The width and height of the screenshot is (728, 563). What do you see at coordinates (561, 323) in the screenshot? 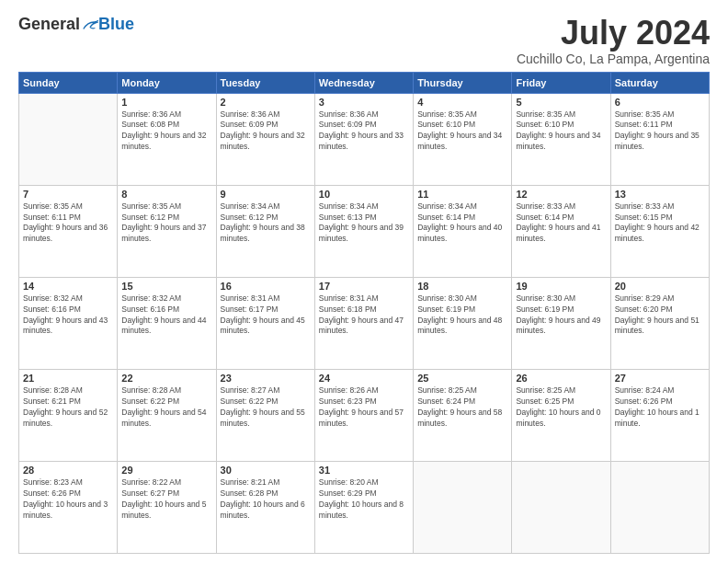
I see `table-row: 19Sunrise: 8:30 AMSunset: 6:19 PMDayligh…` at bounding box center [561, 323].